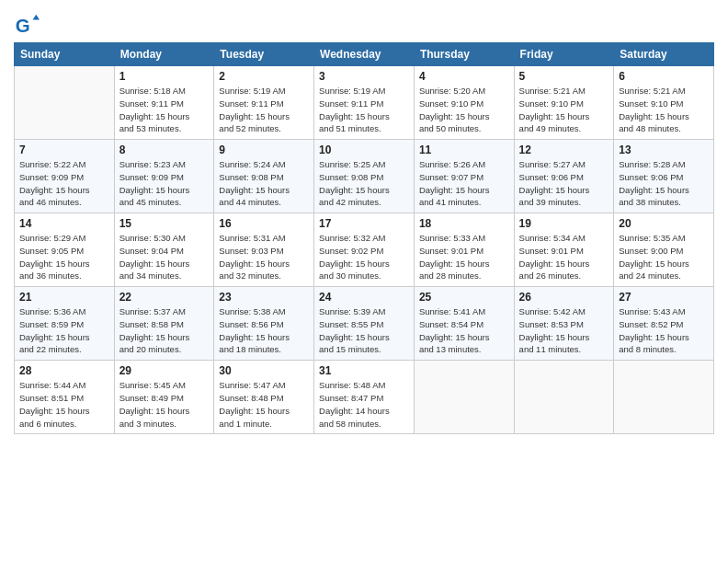 This screenshot has height=563, width=728. I want to click on calendar-cell: 10Sunrise: 5:25 AM Sunset: 9:08 PM Dayli…, so click(364, 177).